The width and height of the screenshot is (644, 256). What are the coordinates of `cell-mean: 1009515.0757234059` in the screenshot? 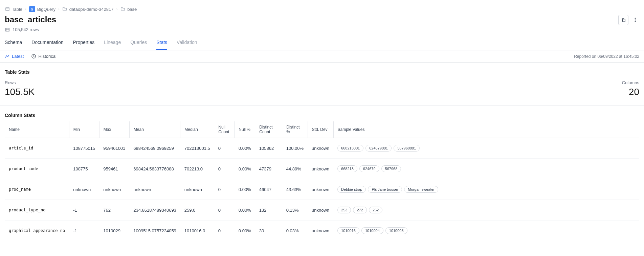 It's located at (155, 231).